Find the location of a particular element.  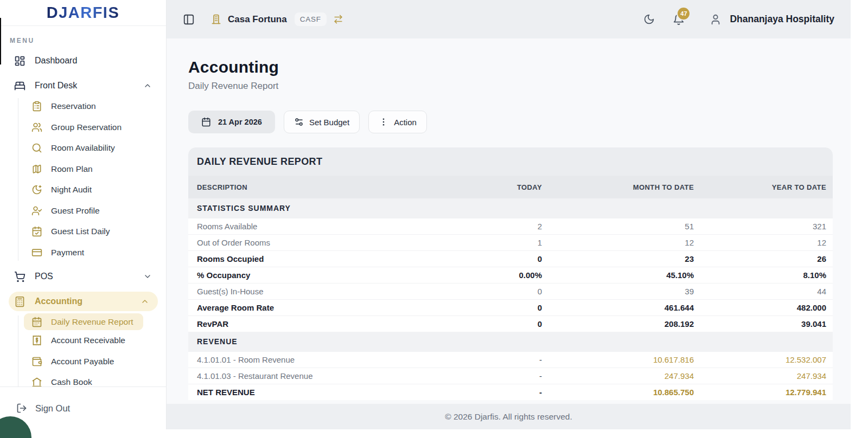

notifications-bell-icon: 47 is located at coordinates (679, 20).